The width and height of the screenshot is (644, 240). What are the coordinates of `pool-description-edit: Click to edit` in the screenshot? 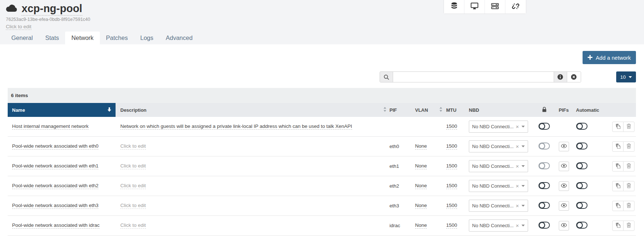 It's located at (19, 27).